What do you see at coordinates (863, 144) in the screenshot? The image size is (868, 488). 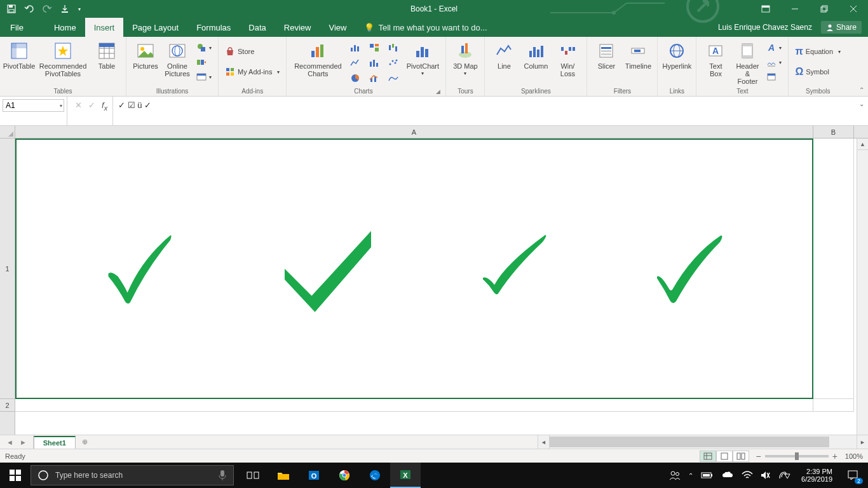 I see `scroll-up-button: ▲` at bounding box center [863, 144].